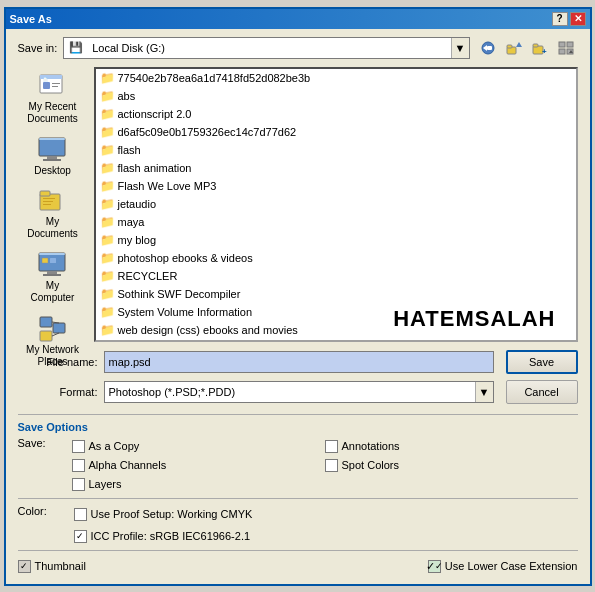 The width and height of the screenshot is (595, 592). I want to click on computer-icon, so click(53, 265).